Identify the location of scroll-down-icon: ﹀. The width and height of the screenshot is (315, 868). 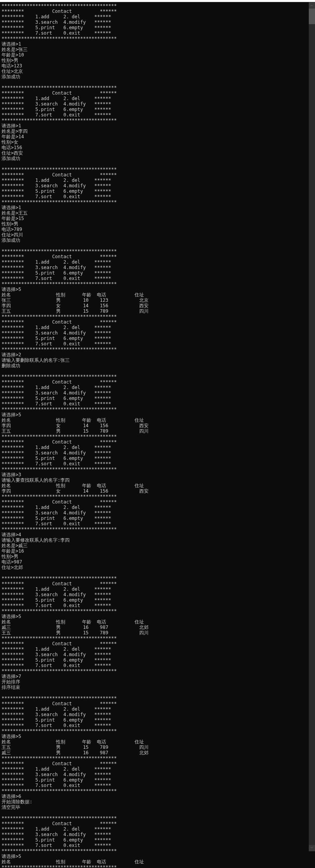
(312, 848).